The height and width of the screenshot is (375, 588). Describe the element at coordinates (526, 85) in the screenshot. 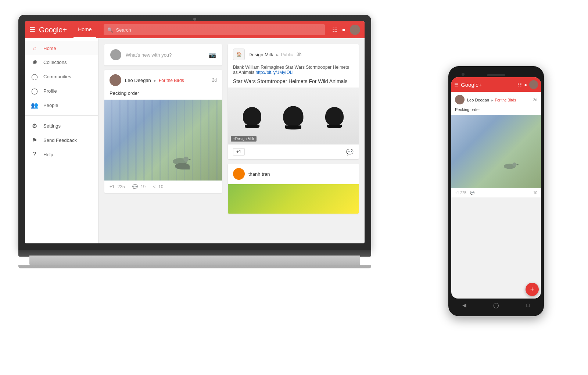

I see `phone-notifications-icon: ●` at that location.